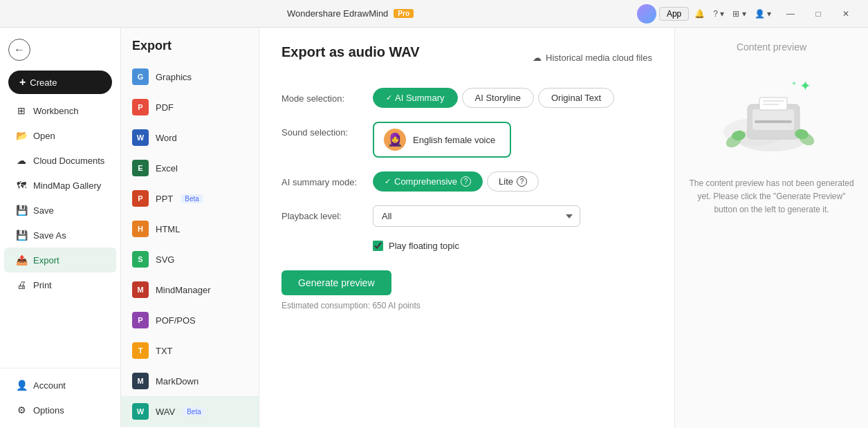  I want to click on format-item-mindmanager: M MindManager, so click(190, 290).